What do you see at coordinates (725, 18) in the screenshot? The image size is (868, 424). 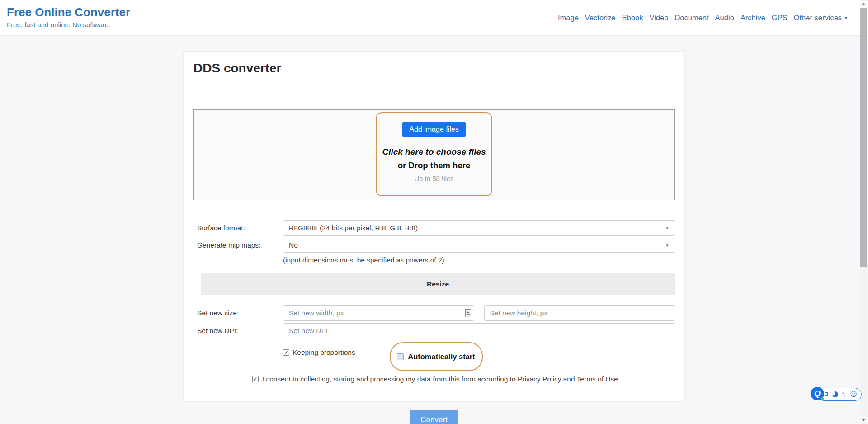 I see `nav-item-audio: Audio` at bounding box center [725, 18].